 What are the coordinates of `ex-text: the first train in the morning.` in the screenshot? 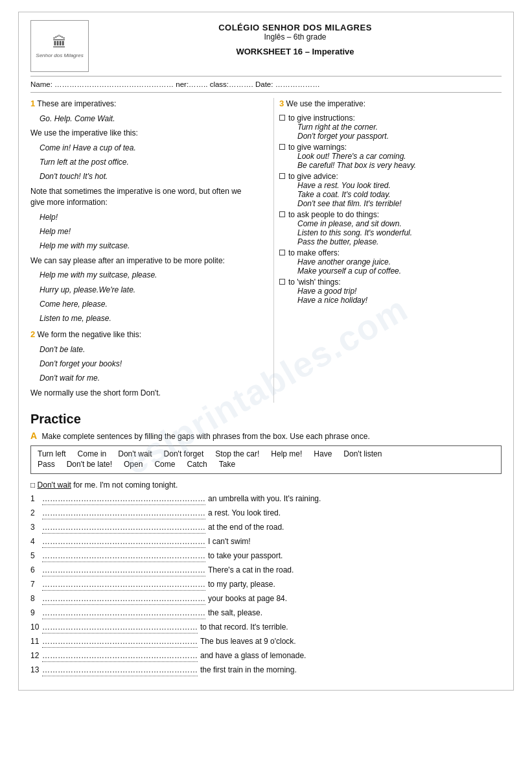 It's located at (249, 670).